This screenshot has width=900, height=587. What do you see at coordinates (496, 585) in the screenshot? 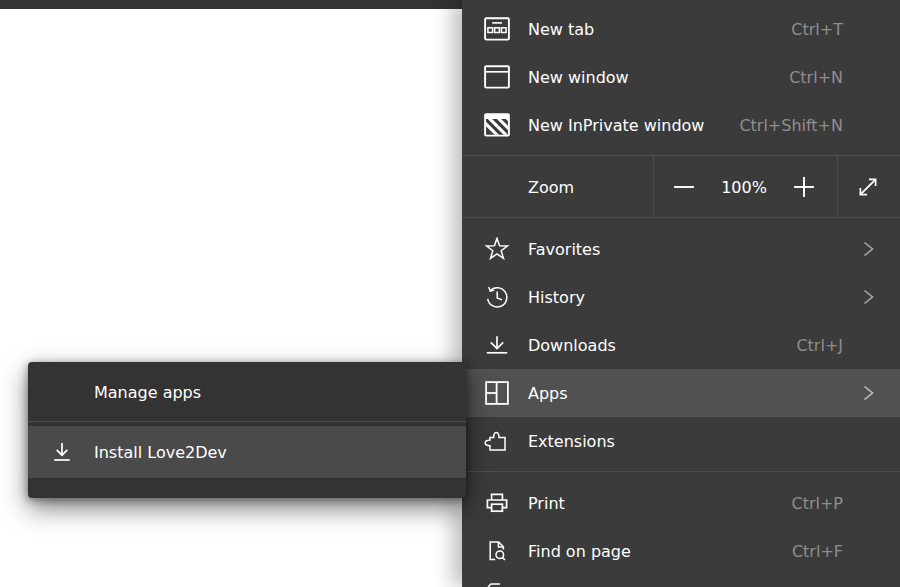
I see `read-aloud-icon-partial` at bounding box center [496, 585].